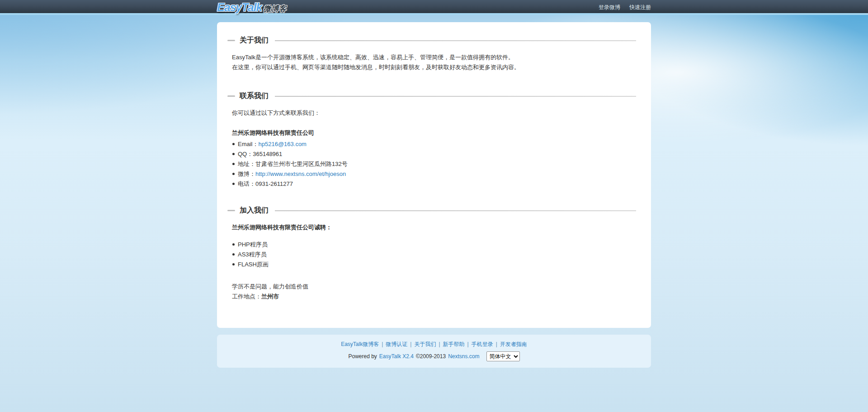 Image resolution: width=868 pixels, height=412 pixels. What do you see at coordinates (247, 297) in the screenshot?
I see `work-location-label: 工作地点：` at bounding box center [247, 297].